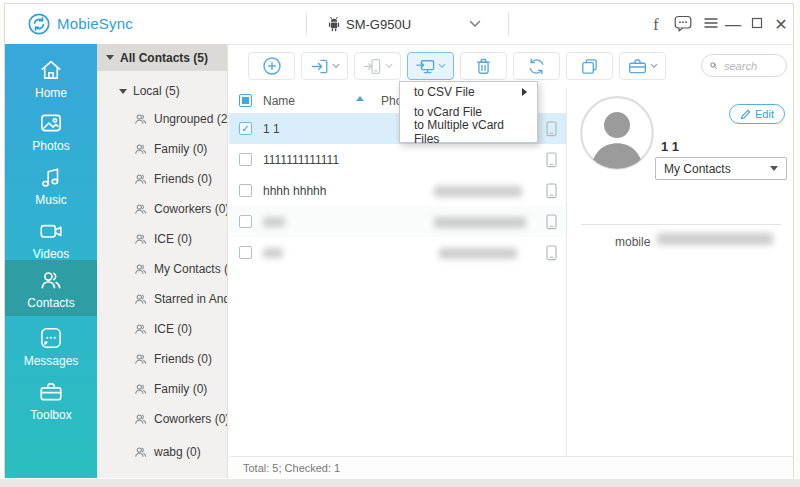  What do you see at coordinates (398, 160) in the screenshot?
I see `table-row: 1111111111111` at bounding box center [398, 160].